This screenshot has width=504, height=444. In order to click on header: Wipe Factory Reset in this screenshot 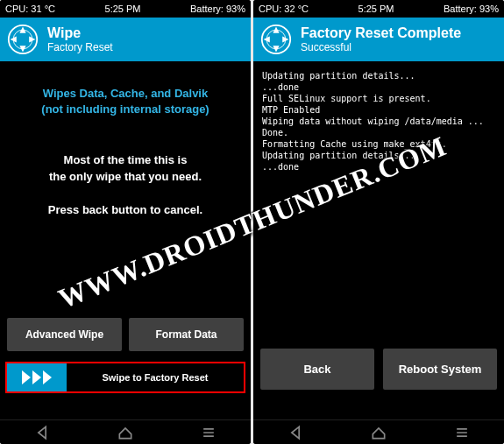, I will do `click(125, 39)`.